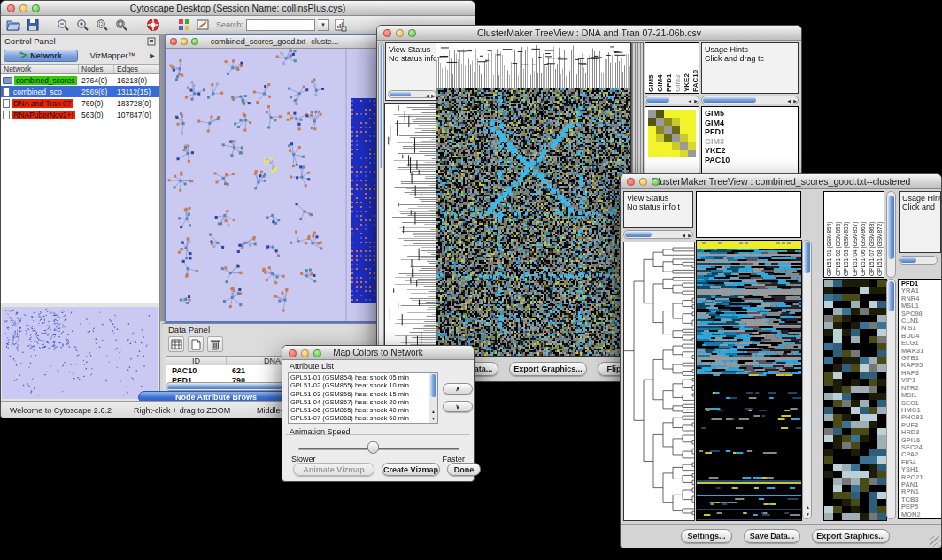  What do you see at coordinates (363, 398) in the screenshot?
I see `attribute-list: GPL51-01 (GSM854) heat shock 05 minGPL51…` at bounding box center [363, 398].